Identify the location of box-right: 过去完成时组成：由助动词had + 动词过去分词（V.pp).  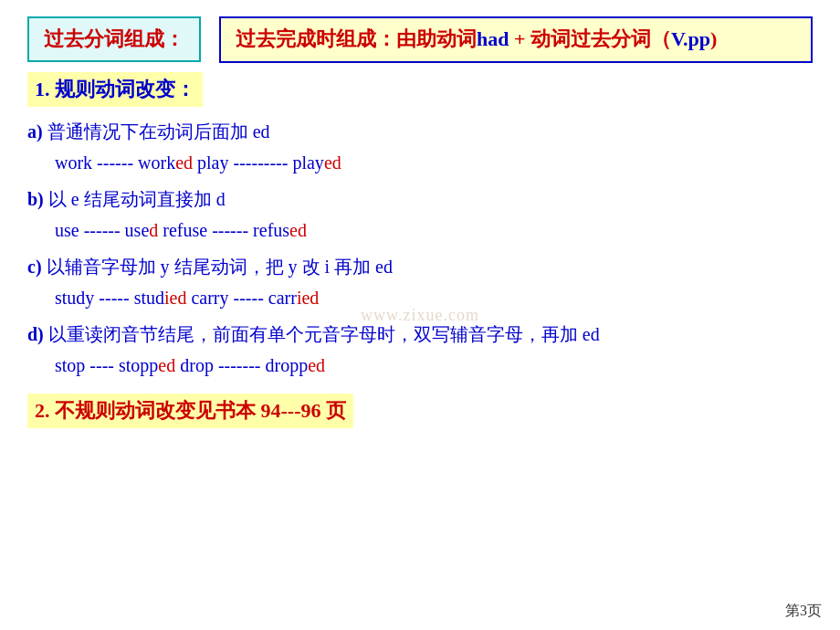
(516, 40).